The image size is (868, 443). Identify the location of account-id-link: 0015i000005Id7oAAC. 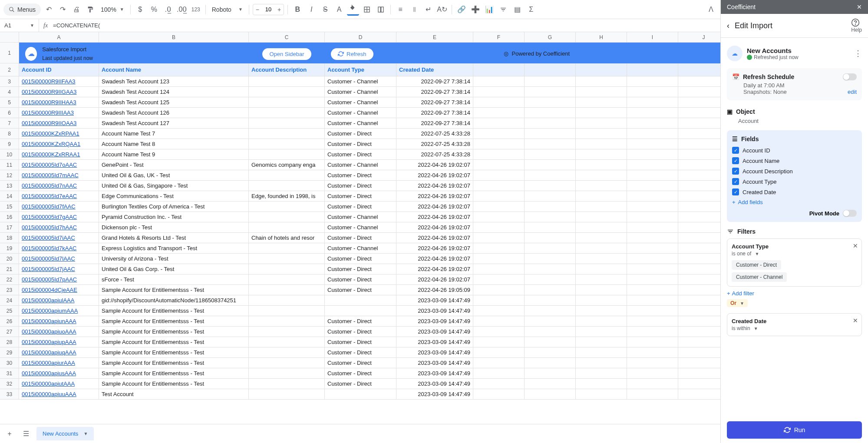
(50, 165).